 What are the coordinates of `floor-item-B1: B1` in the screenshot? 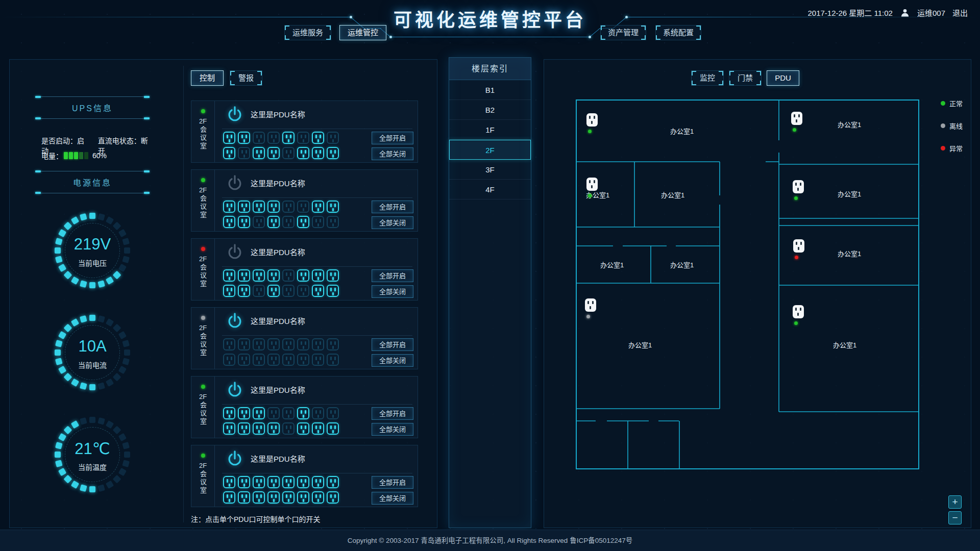 It's located at (490, 90).